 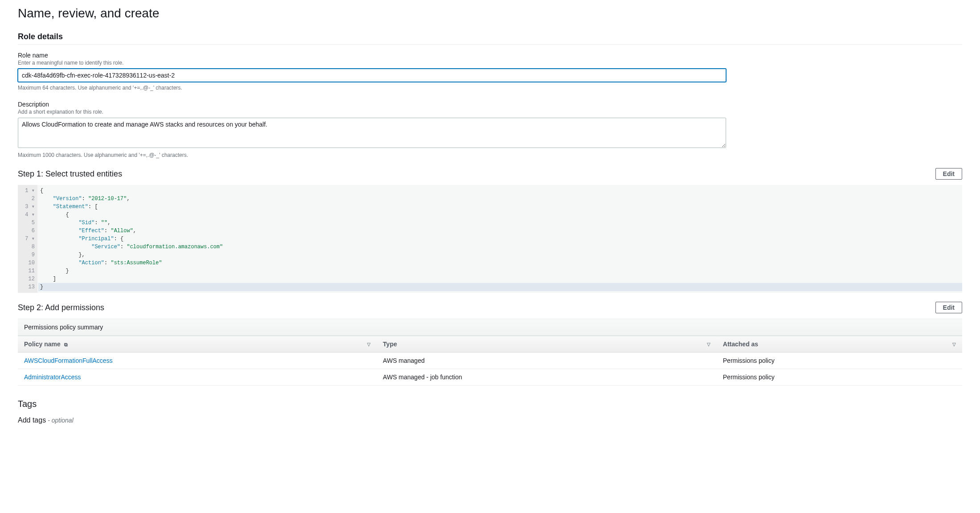 I want to click on policy-link: AWSCloudFormationFullAccess, so click(x=69, y=361).